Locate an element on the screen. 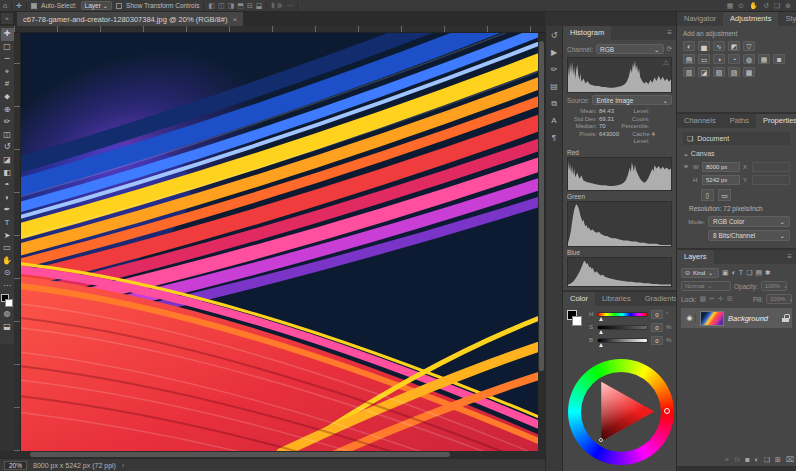  lock-pixels-icon: ✏ is located at coordinates (712, 299).